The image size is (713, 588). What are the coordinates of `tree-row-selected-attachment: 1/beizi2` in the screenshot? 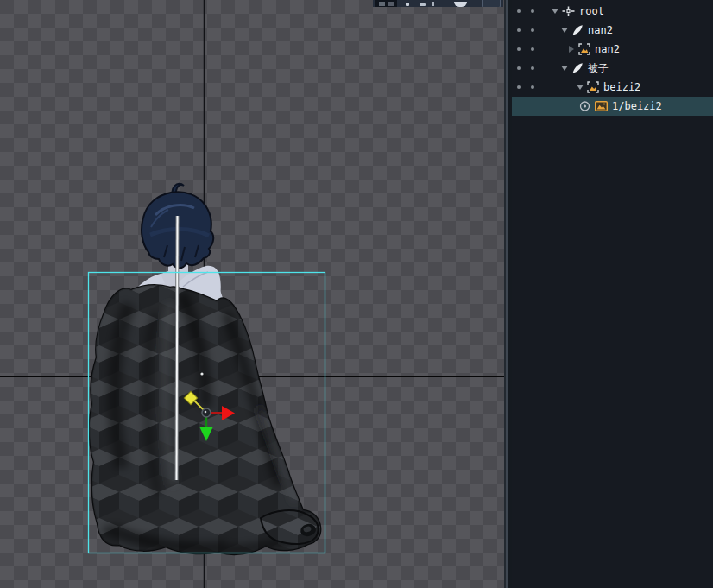 It's located at (613, 106).